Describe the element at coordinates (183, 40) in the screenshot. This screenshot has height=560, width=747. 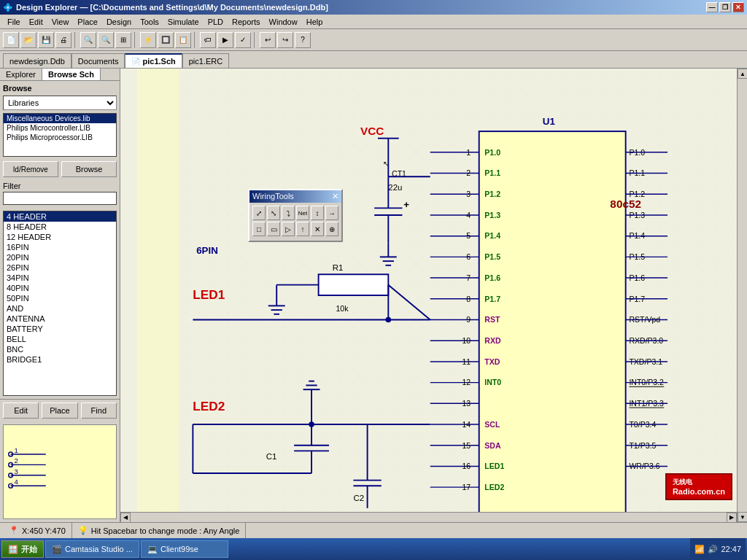
I see `netlist-button: 📋` at that location.